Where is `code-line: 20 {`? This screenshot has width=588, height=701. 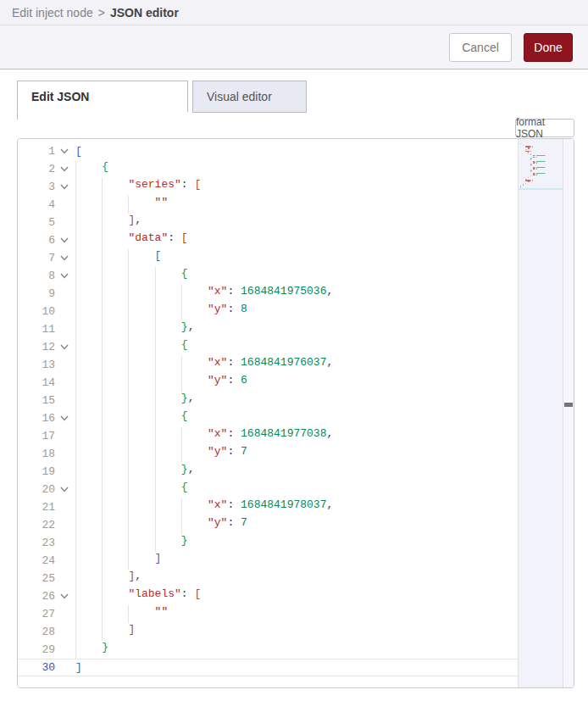
code-line: 20 { is located at coordinates (268, 490).